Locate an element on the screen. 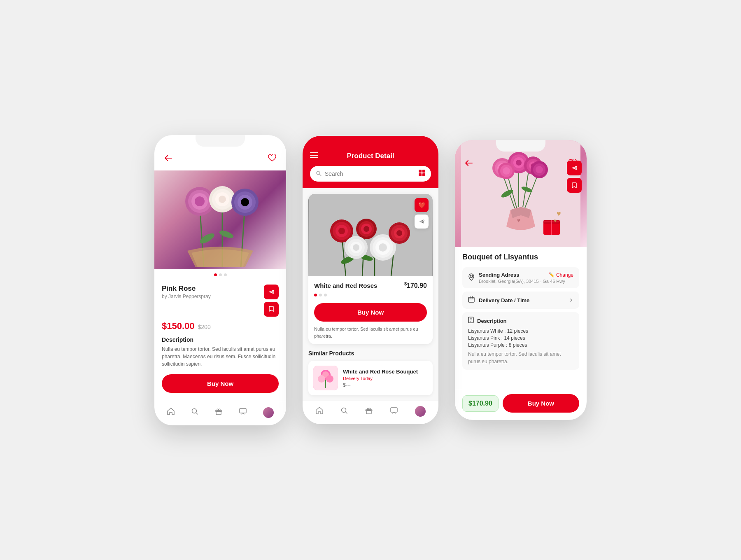  grid-view-icon is located at coordinates (422, 174).